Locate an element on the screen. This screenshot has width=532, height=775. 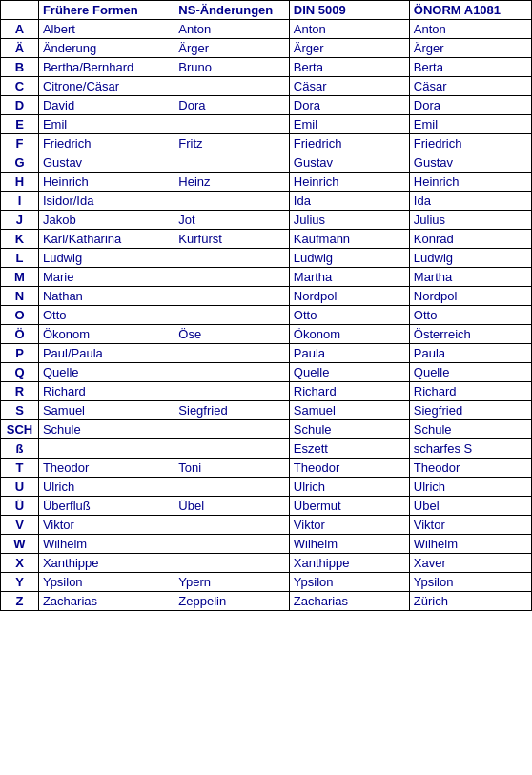
cell-onorm: Heinrich is located at coordinates (470, 182).